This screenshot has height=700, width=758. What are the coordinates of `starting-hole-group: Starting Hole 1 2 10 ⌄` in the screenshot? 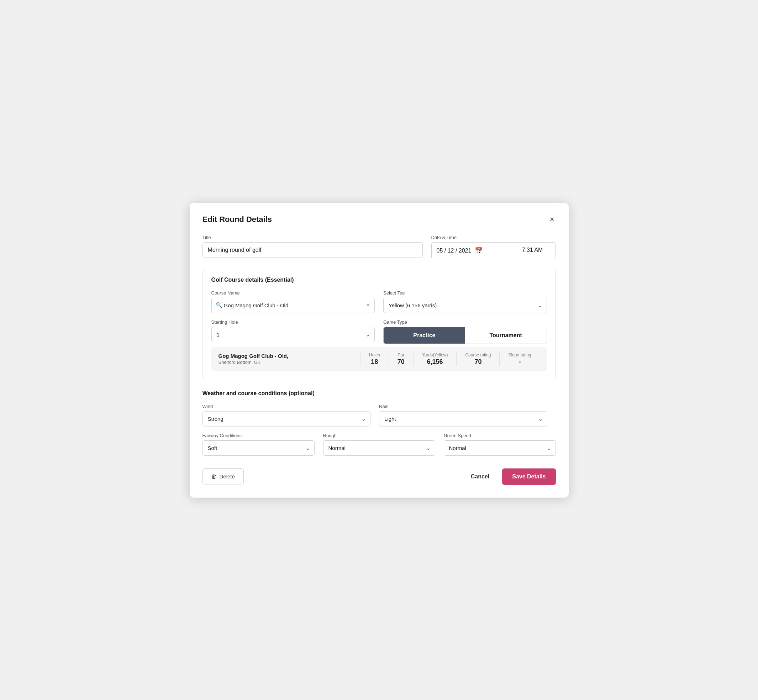 It's located at (293, 332).